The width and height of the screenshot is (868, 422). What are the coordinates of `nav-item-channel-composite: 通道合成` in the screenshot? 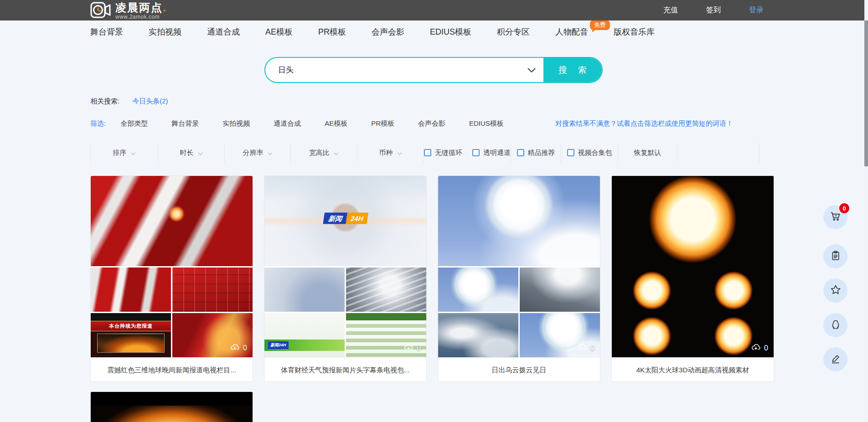 It's located at (223, 32).